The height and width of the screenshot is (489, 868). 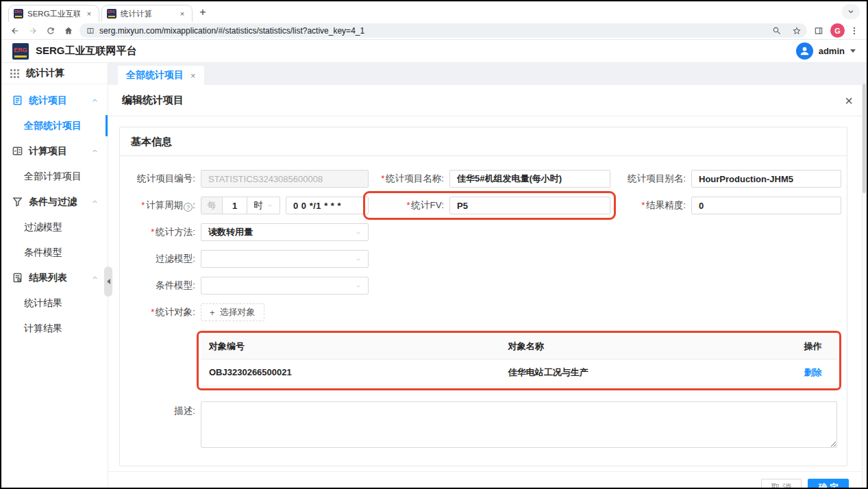 I want to click on code-input, so click(x=285, y=179).